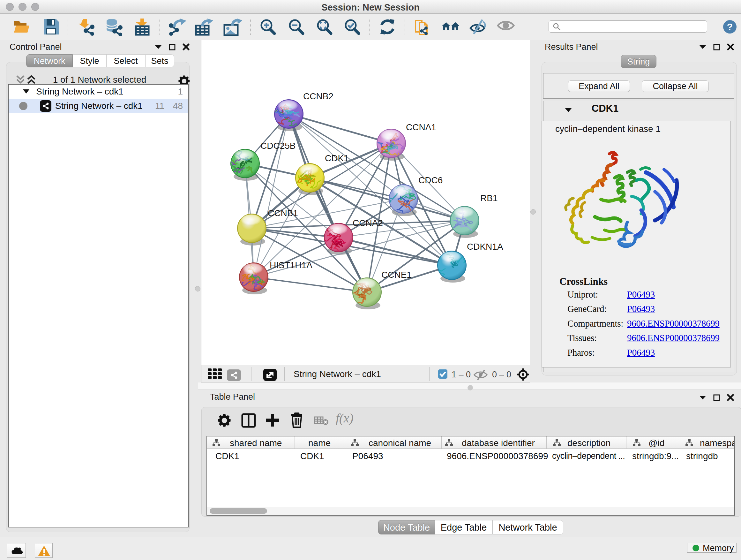 Image resolution: width=741 pixels, height=560 pixels. Describe the element at coordinates (485, 247) in the screenshot. I see `svg-text: CDKN1A` at that location.